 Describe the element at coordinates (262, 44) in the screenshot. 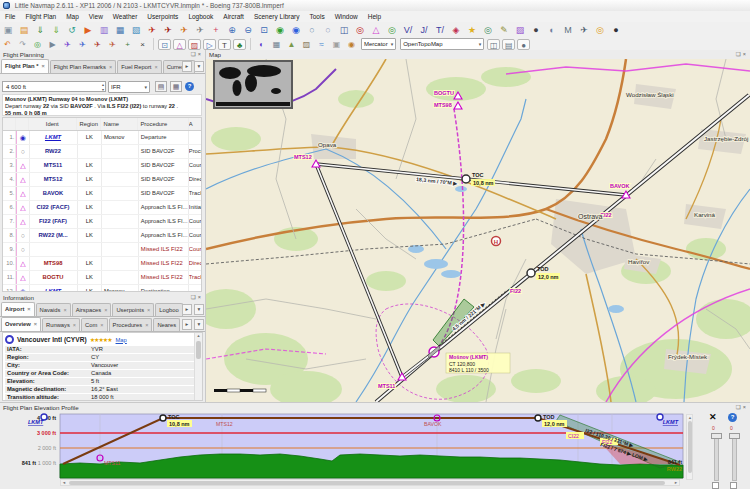

I see `theme-daynight-icon: ◐` at that location.